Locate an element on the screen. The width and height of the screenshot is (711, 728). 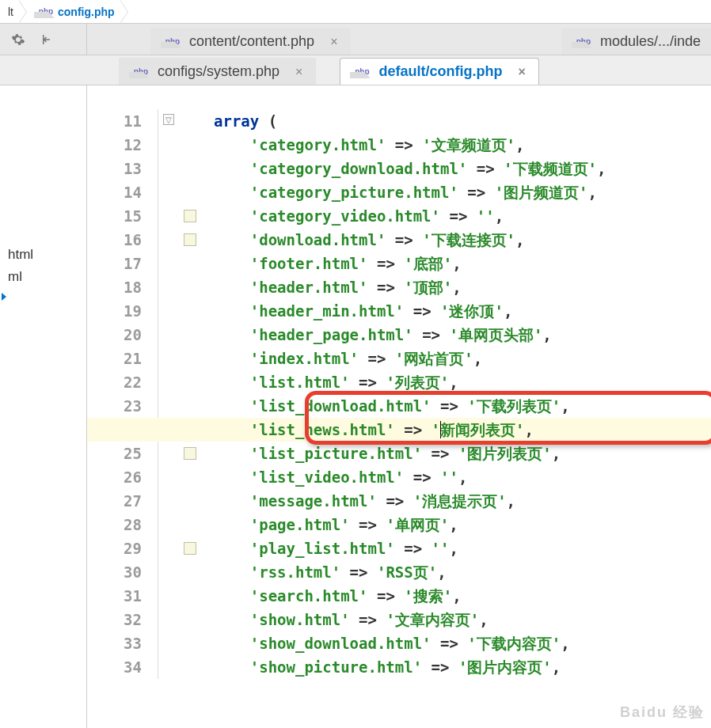
line-number: 14 is located at coordinates (114, 192).